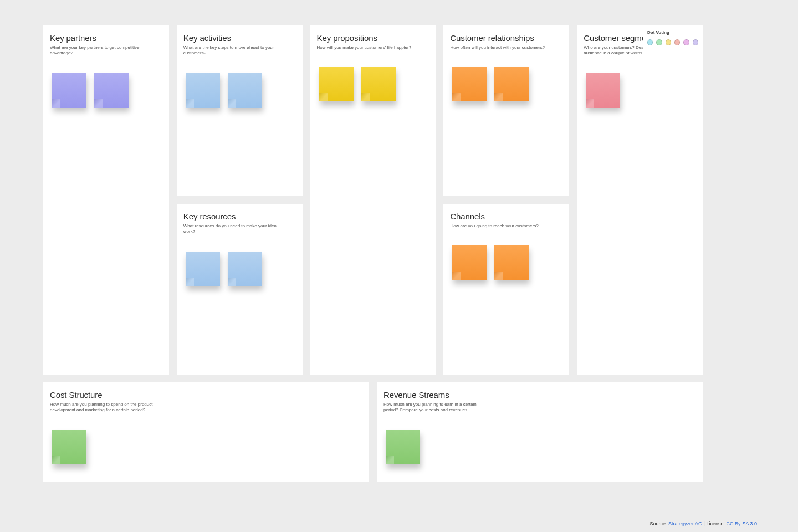 The height and width of the screenshot is (532, 798). I want to click on section-customer-relationships: Customer relationships How often will yo…, so click(507, 111).